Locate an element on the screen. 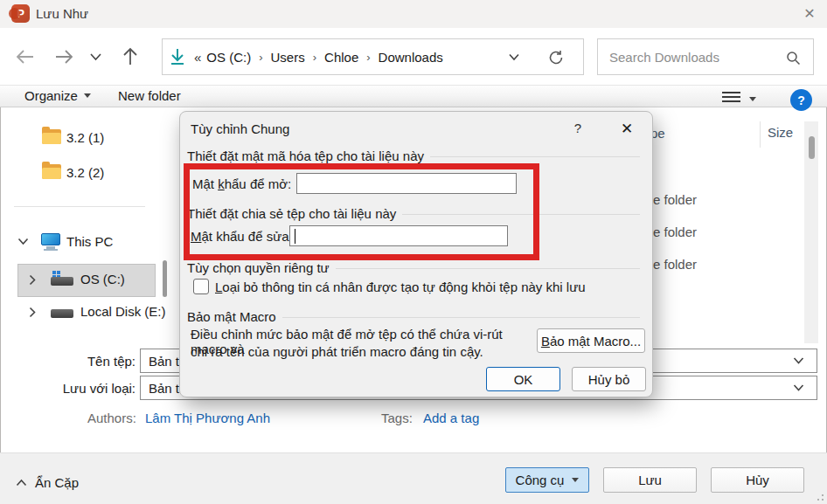 This screenshot has height=504, width=827. breadcrumb-prefix: « is located at coordinates (198, 58).